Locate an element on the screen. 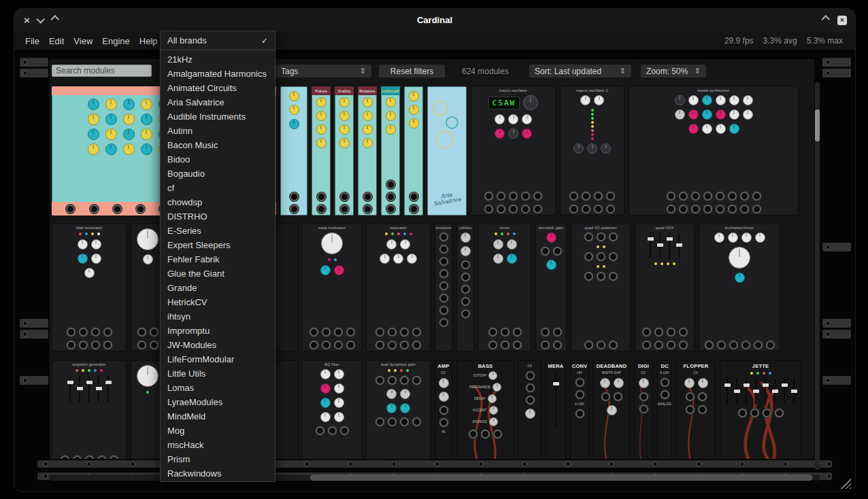  module-card: DIGICV is located at coordinates (644, 409).